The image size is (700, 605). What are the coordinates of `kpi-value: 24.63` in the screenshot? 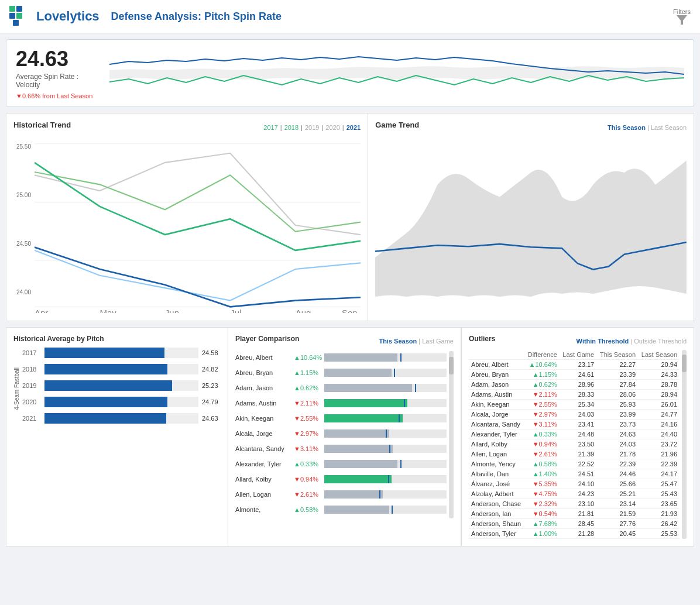 It's located at (57, 59).